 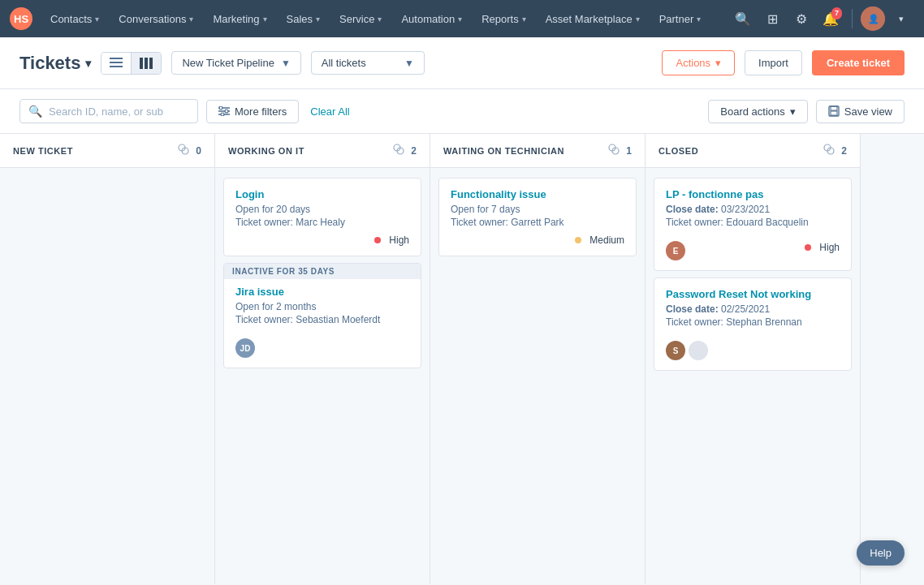 What do you see at coordinates (753, 325) in the screenshot?
I see `ticket-card: Password Reset Not workingClose date: 02…` at bounding box center [753, 325].